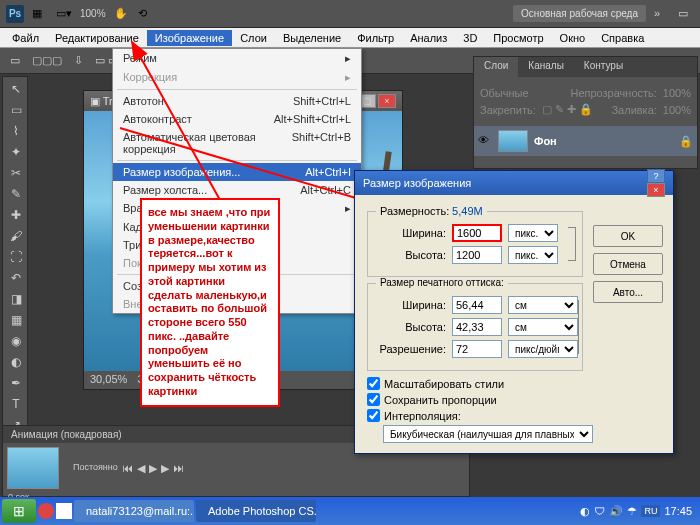 The image size is (700, 525). Describe the element at coordinates (97, 38) in the screenshot. I see `menu-edit: Редактирование` at that location.